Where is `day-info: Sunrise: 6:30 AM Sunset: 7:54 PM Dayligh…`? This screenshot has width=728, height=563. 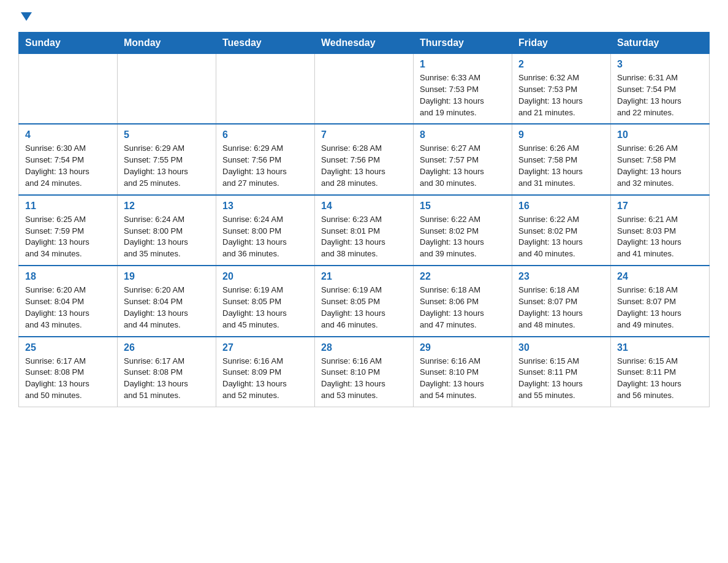 day-info: Sunrise: 6:30 AM Sunset: 7:54 PM Dayligh… is located at coordinates (68, 166).